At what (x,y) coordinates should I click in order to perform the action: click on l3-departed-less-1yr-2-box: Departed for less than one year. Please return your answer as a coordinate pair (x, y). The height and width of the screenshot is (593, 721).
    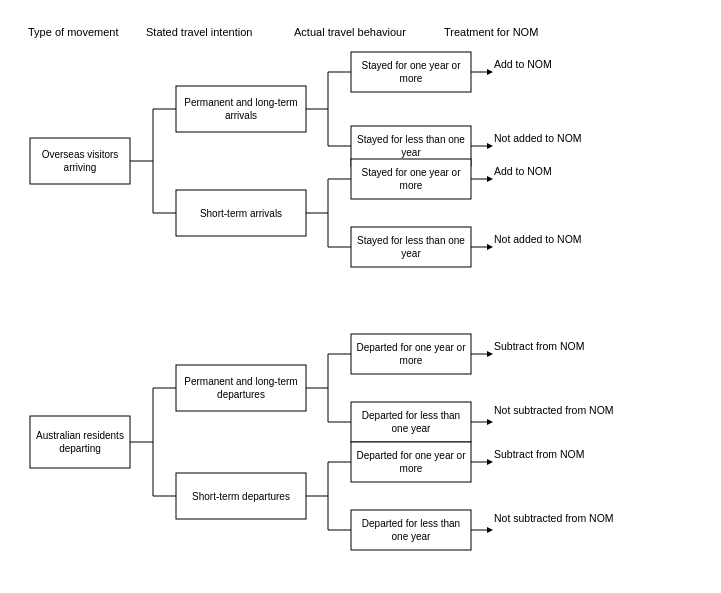
    Looking at the image, I should click on (411, 530).